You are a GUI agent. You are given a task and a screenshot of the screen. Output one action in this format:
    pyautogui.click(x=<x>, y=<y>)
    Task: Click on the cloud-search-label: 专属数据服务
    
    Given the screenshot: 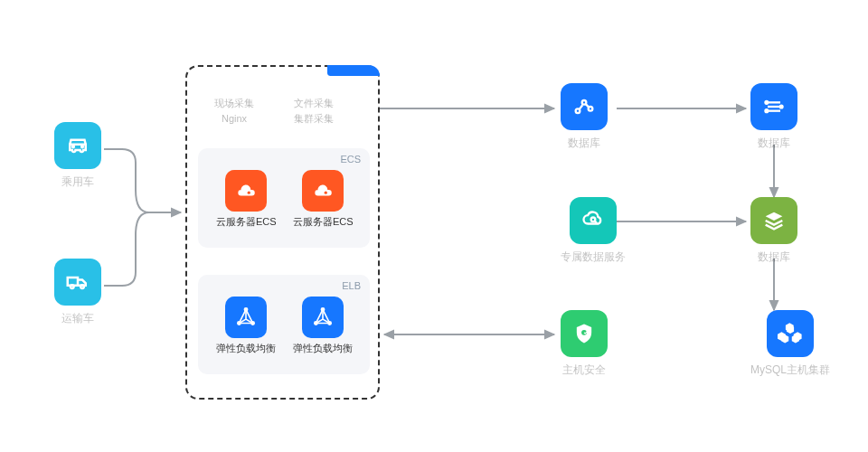 What is the action you would take?
    pyautogui.click(x=593, y=257)
    